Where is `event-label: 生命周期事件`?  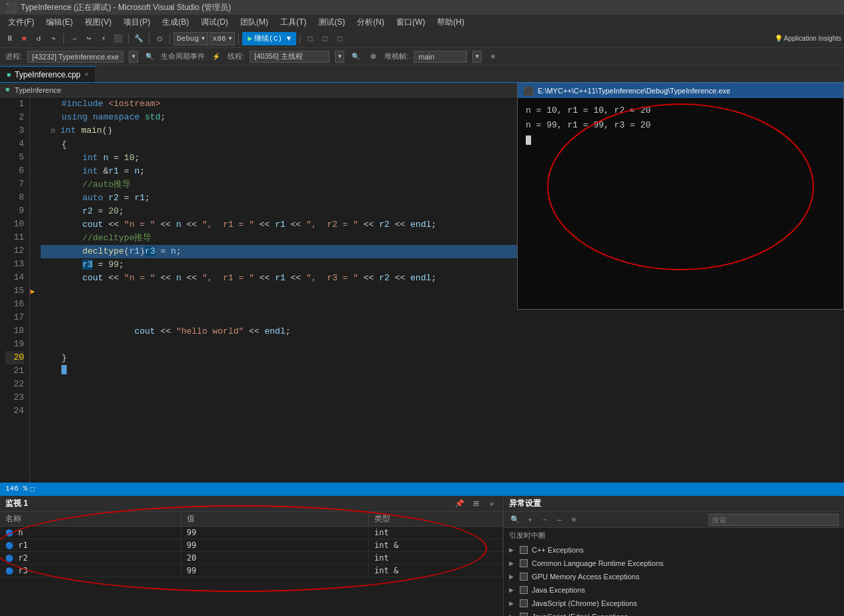
event-label: 生命周期事件 is located at coordinates (183, 56).